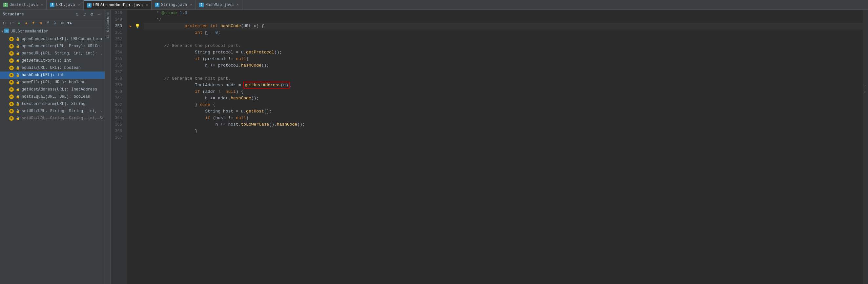 The image size is (868, 284). What do you see at coordinates (63, 111) in the screenshot?
I see `item-text-10: setURL(URL, String, String, int, String,…` at bounding box center [63, 111].